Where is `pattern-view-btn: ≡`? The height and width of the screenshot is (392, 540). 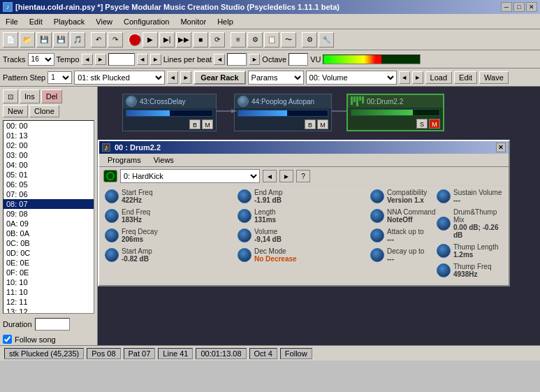
pattern-view-btn: ≡ is located at coordinates (238, 40).